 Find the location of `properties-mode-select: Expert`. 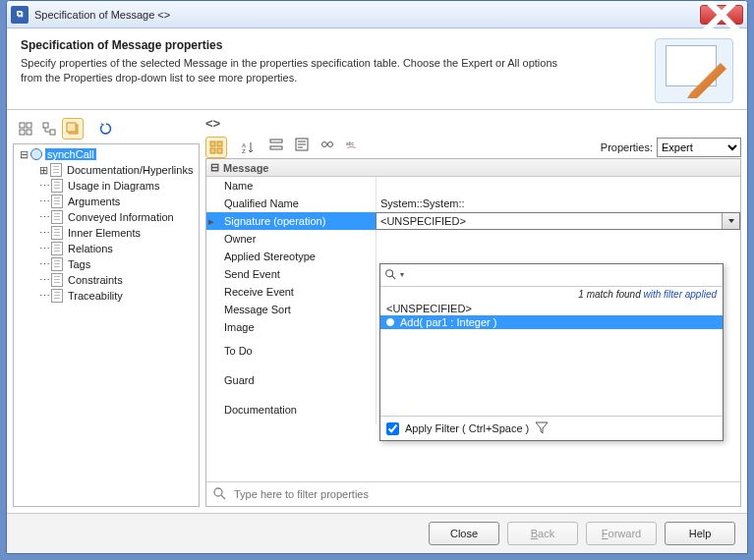

properties-mode-select: Expert is located at coordinates (699, 147).